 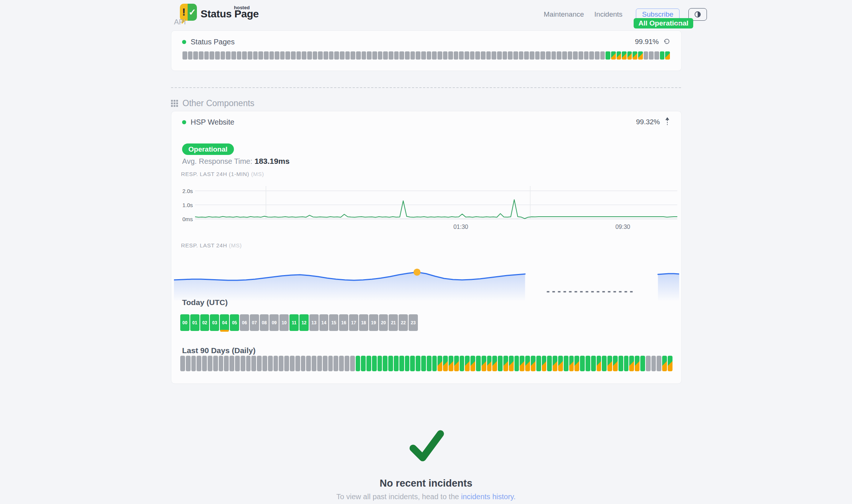 What do you see at coordinates (383, 322) in the screenshot?
I see `hour-block: 20` at bounding box center [383, 322].